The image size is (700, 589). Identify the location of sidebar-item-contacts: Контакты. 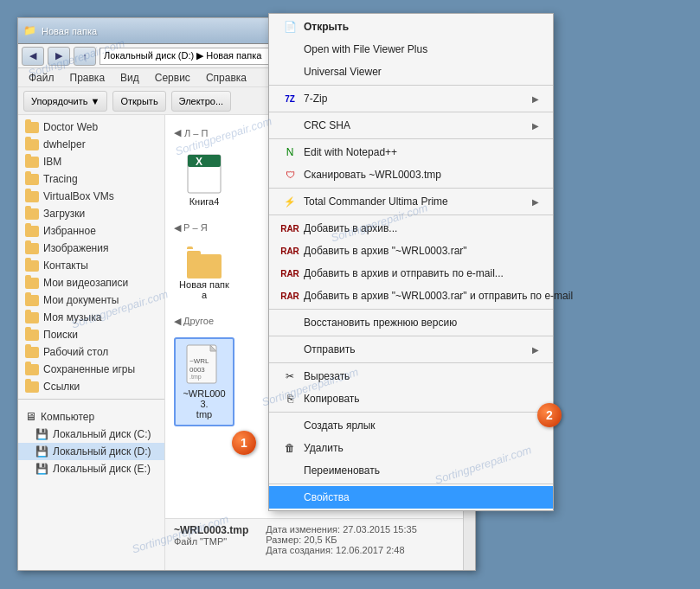
(92, 266).